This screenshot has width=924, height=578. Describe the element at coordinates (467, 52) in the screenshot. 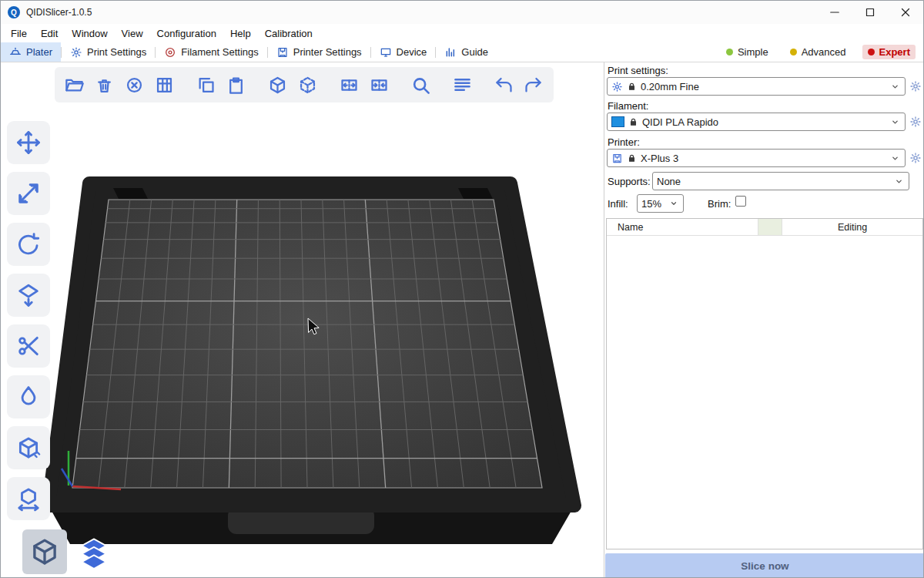

I see `tab-guide: Guide` at that location.